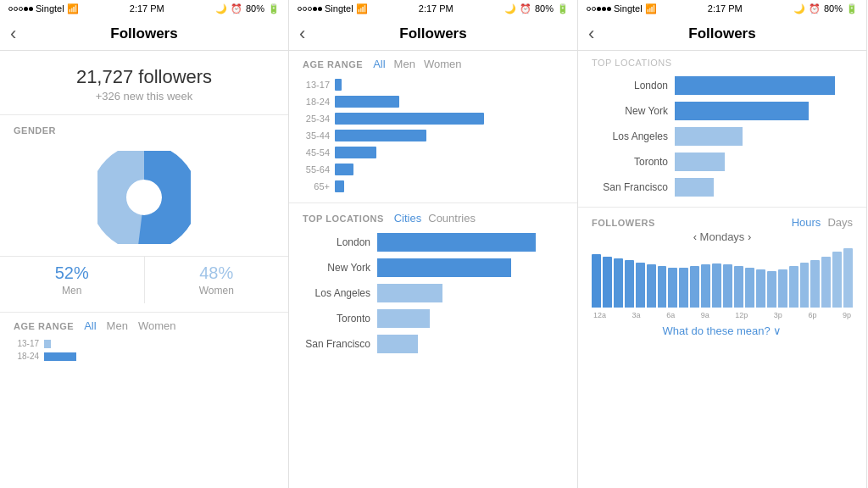 This screenshot has width=868, height=488. Describe the element at coordinates (332, 8) in the screenshot. I see `status-left-2: Singtel 📶` at that location.